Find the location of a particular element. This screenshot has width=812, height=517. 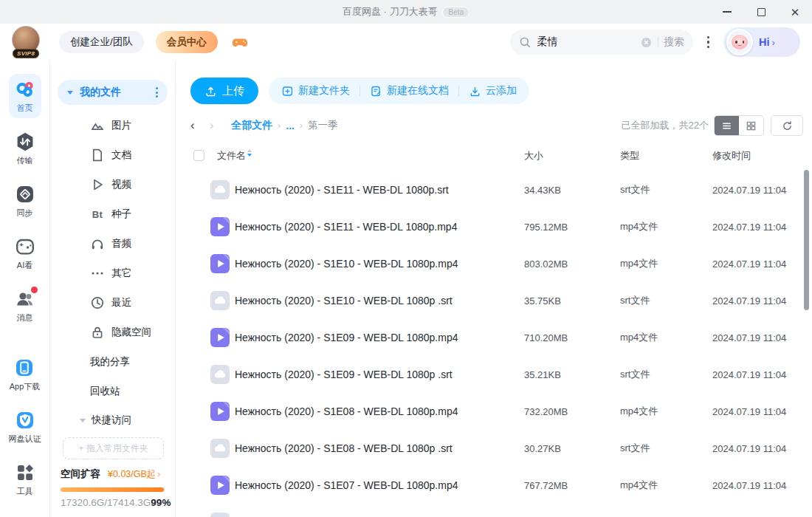

game-center-icon is located at coordinates (240, 42).